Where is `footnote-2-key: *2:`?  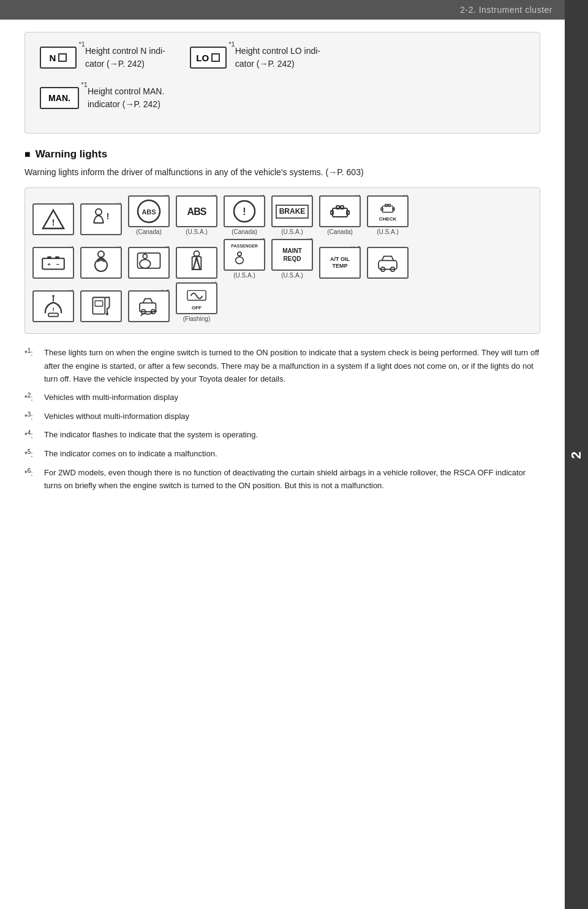 footnote-2-key: *2: is located at coordinates (33, 398).